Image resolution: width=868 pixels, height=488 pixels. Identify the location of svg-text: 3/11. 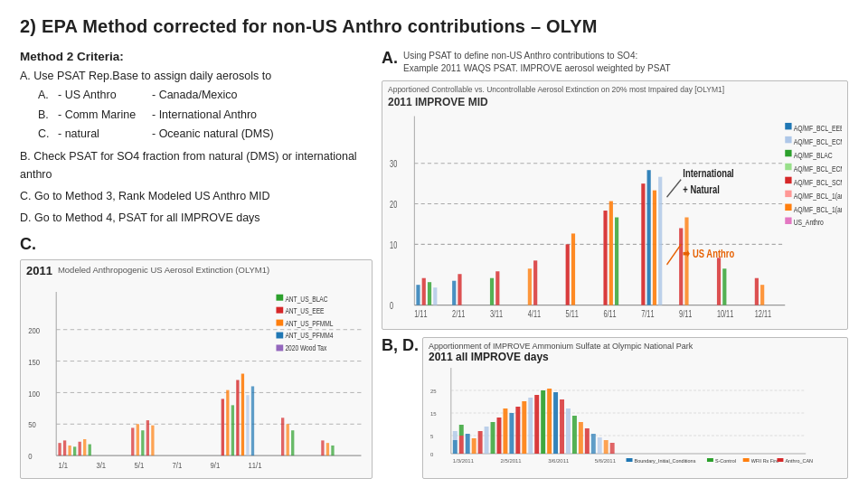
(496, 314).